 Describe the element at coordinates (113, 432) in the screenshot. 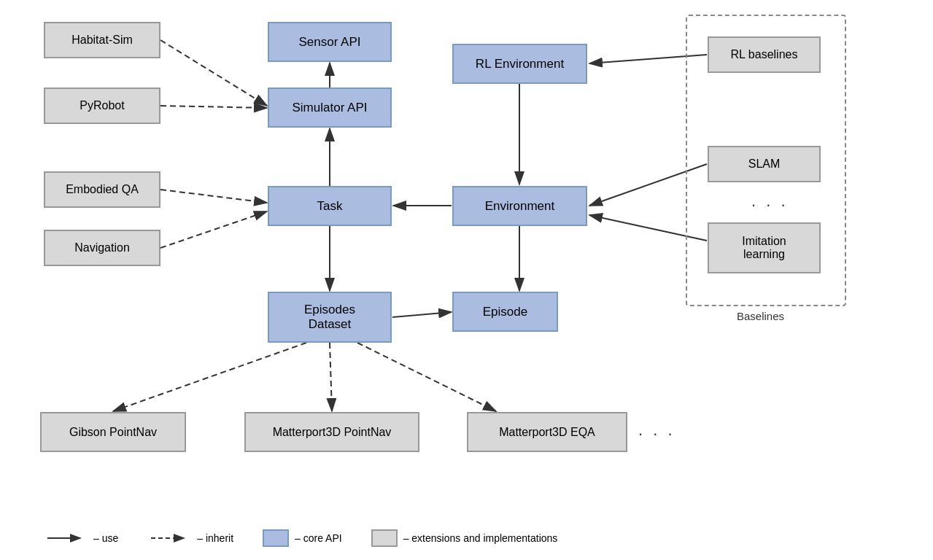

I see `gibson-pointnav-node: Gibson PointNav` at that location.